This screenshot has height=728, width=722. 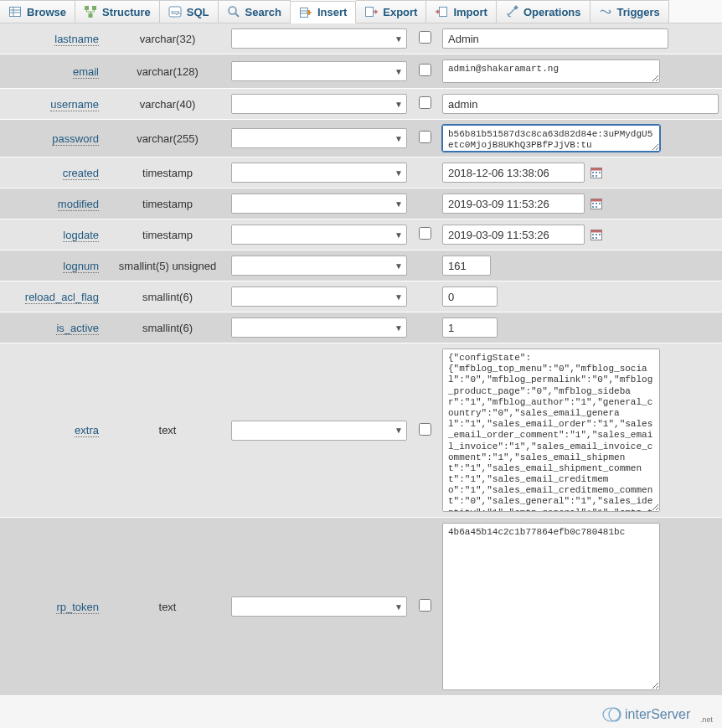 What do you see at coordinates (361, 173) in the screenshot?
I see `field-row-created: createdtimestamp▼` at bounding box center [361, 173].